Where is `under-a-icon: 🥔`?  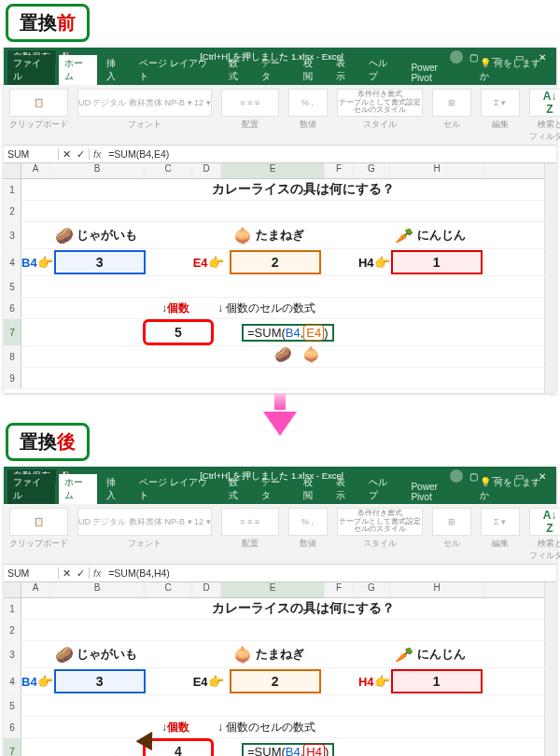
under-a-icon: 🥔 is located at coordinates (284, 355).